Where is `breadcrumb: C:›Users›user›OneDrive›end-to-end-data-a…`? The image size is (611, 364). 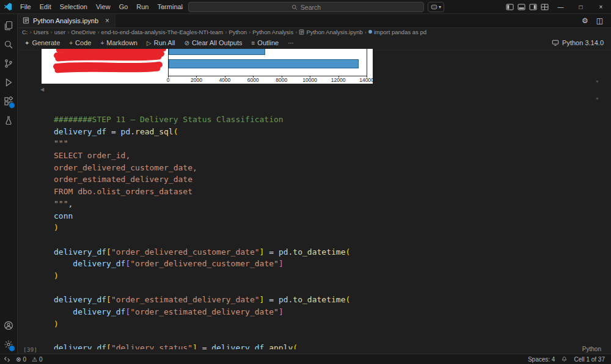
breadcrumb: C:›Users›user›OneDrive›end-to-end-data-a… is located at coordinates (314, 32).